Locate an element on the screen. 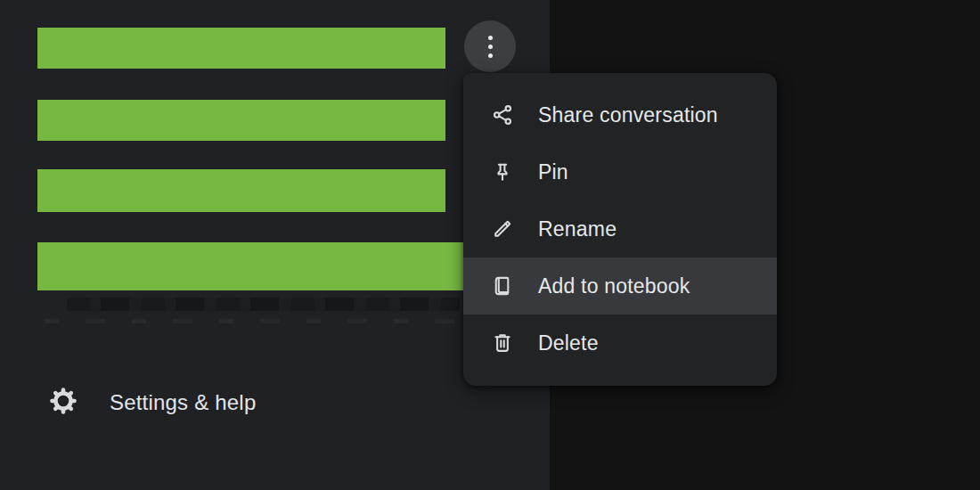 The width and height of the screenshot is (980, 490). menu-item-label: Pin is located at coordinates (553, 173).